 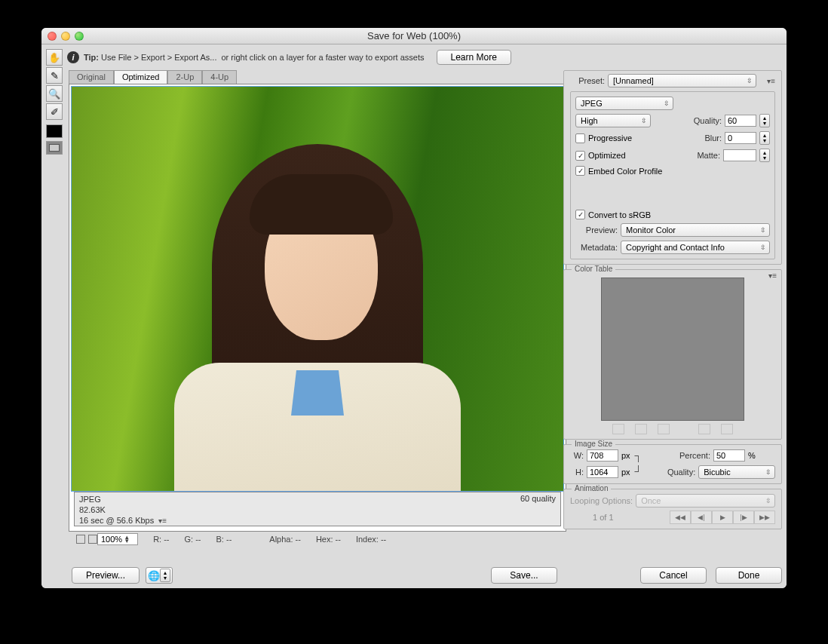 What do you see at coordinates (682, 81) in the screenshot?
I see `preset-select: [Unnamed]` at bounding box center [682, 81].